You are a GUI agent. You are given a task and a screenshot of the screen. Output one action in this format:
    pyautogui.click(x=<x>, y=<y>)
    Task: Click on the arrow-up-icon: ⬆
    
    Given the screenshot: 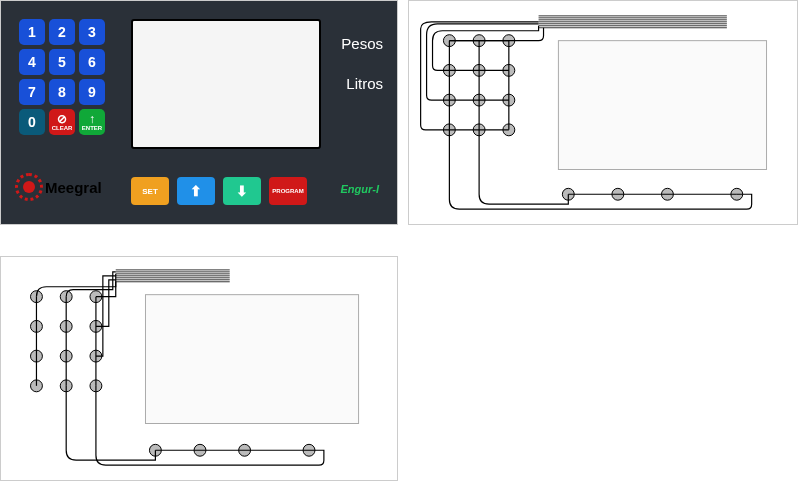 What is the action you would take?
    pyautogui.click(x=196, y=191)
    